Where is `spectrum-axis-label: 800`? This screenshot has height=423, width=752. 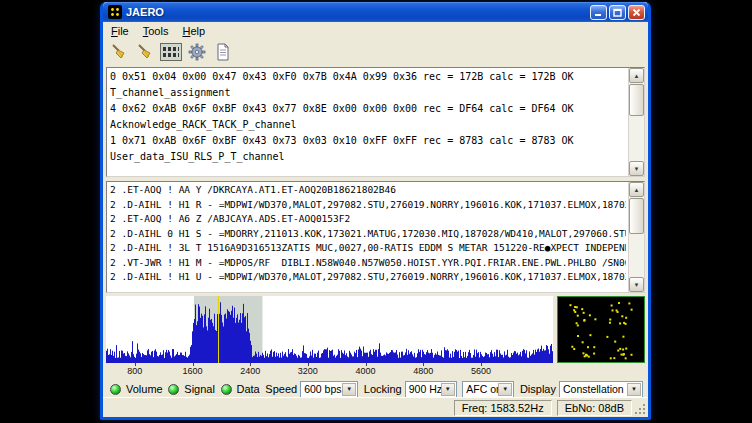 spectrum-axis-label: 800 is located at coordinates (134, 371).